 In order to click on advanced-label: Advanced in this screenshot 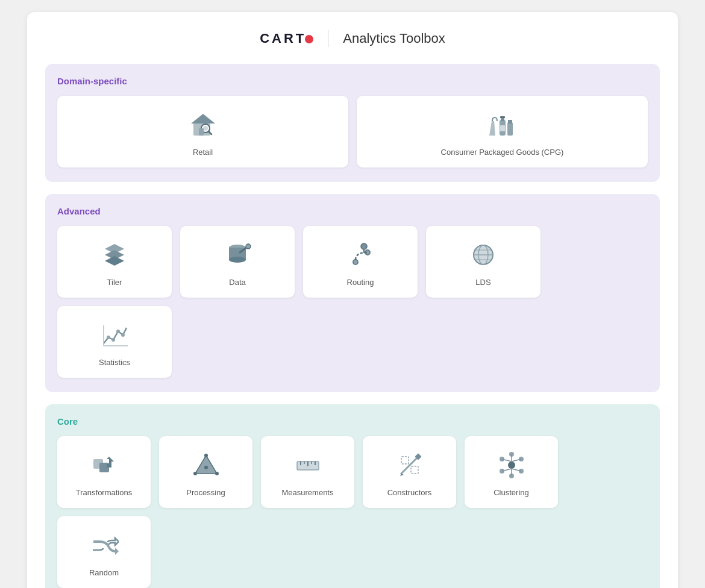, I will do `click(352, 211)`.